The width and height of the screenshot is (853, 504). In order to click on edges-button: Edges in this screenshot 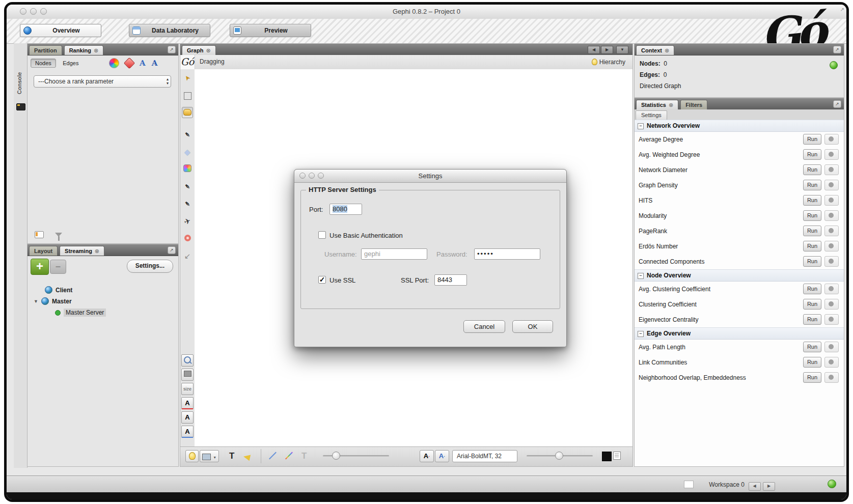, I will do `click(70, 63)`.